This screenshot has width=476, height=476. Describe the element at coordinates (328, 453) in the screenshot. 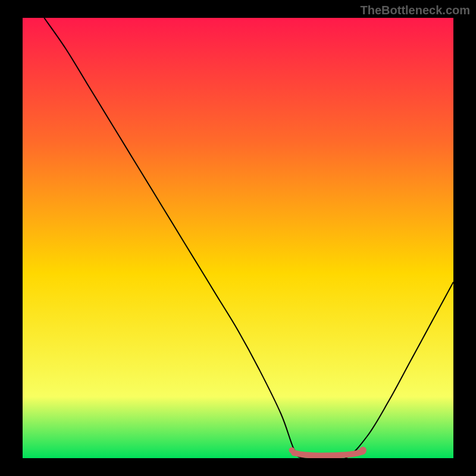

I see `optimal-range-marker` at that location.